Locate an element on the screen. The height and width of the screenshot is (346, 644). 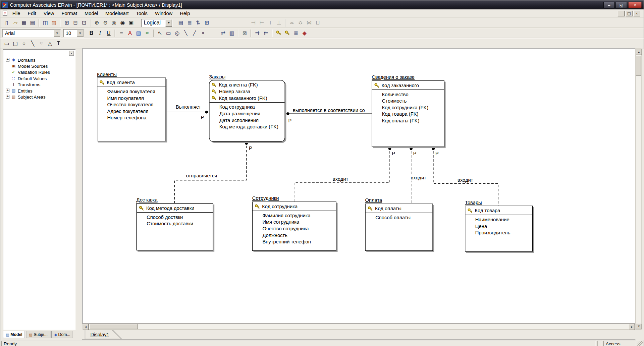
new-document-icon: ▯ is located at coordinates (7, 23).